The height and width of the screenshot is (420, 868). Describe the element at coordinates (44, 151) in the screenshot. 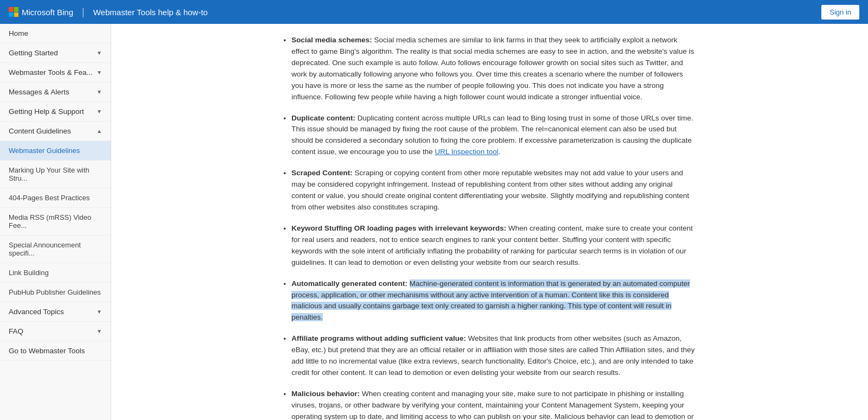

I see `sidebar-item-webmaster-guidelines-label: Webmaster Guidelines` at that location.